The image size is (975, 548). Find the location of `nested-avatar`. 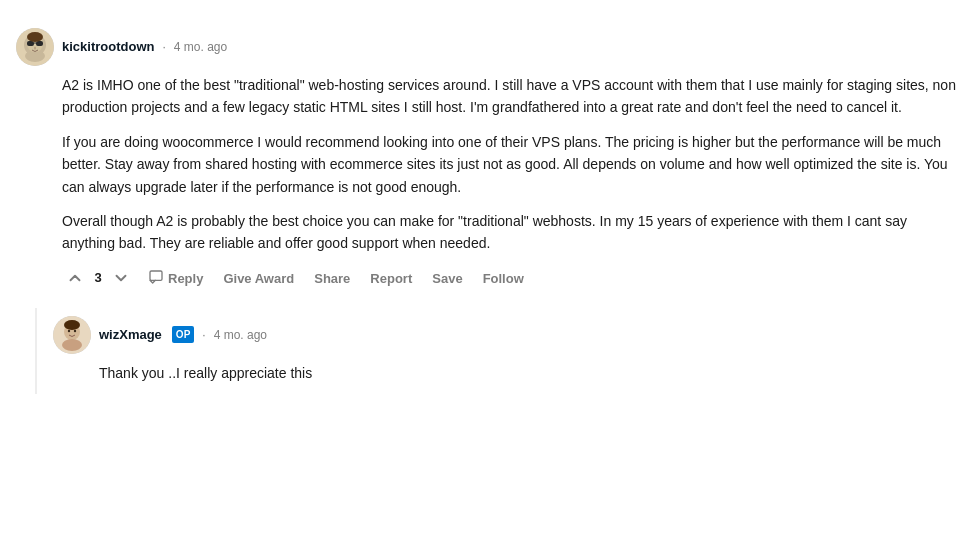

nested-avatar is located at coordinates (72, 335).